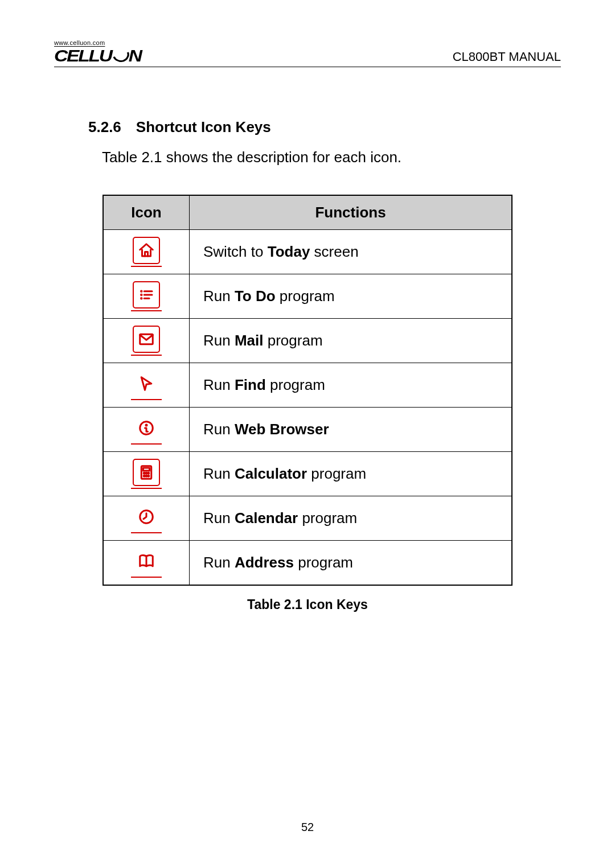 This screenshot has height=868, width=615. Describe the element at coordinates (105, 127) in the screenshot. I see `section-number: 5.2.6` at that location.